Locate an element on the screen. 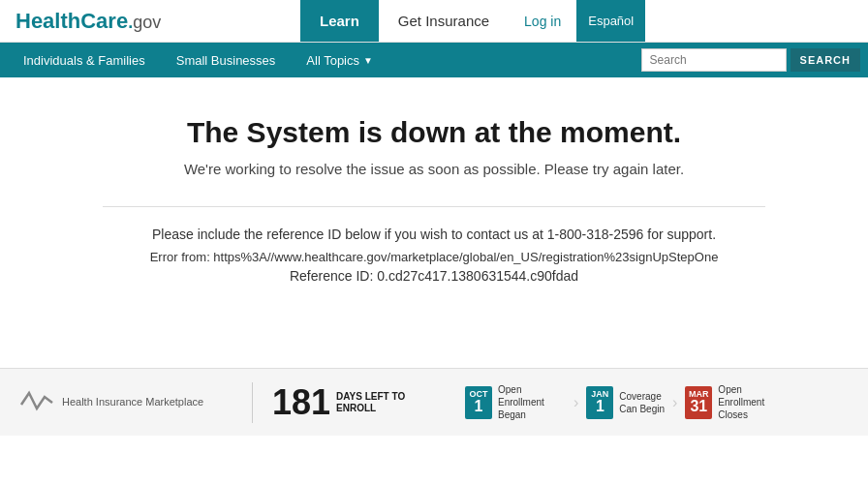 This screenshot has height=484, width=868. logo-area: HealthCare.gov is located at coordinates (150, 21).